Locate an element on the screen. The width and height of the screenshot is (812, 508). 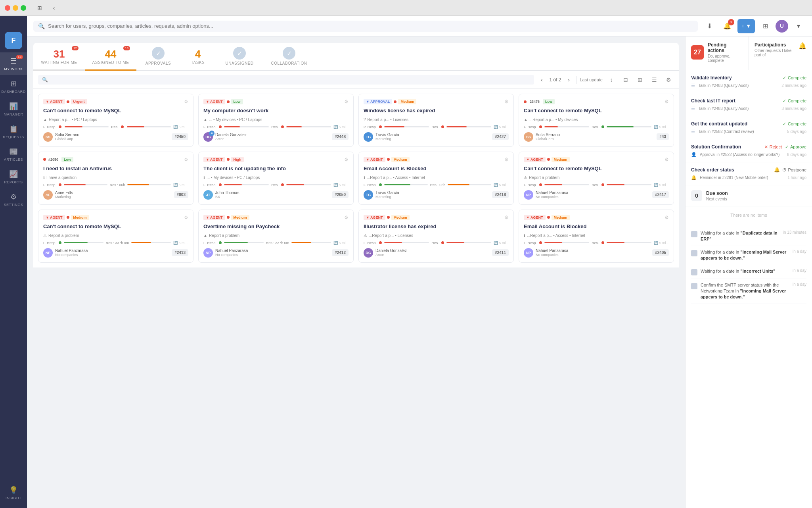
ticket-card: ▼ APPROVAL Medium ⚙ Windows license has … is located at coordinates (436, 120).